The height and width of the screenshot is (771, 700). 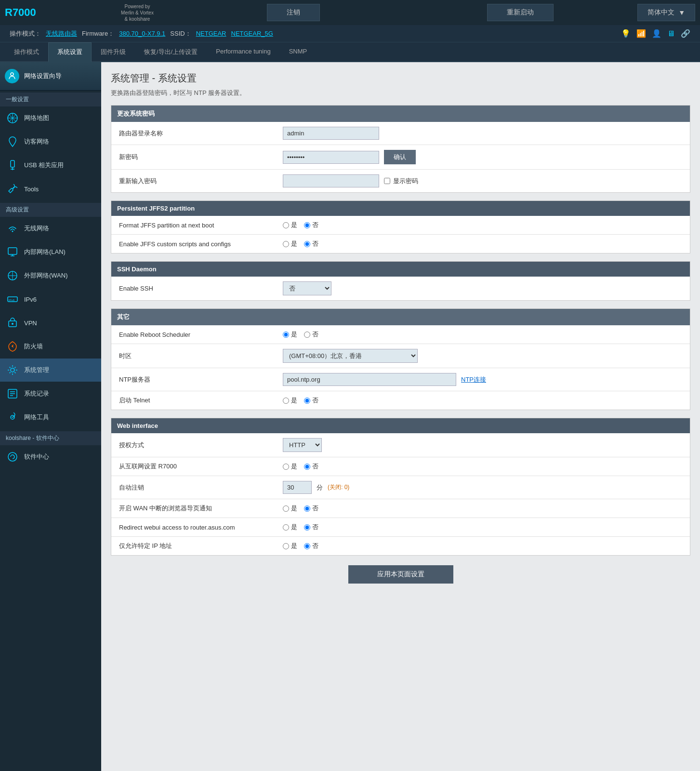 What do you see at coordinates (51, 417) in the screenshot?
I see `sidebar-item-network-tools: 网络工具` at bounding box center [51, 417].